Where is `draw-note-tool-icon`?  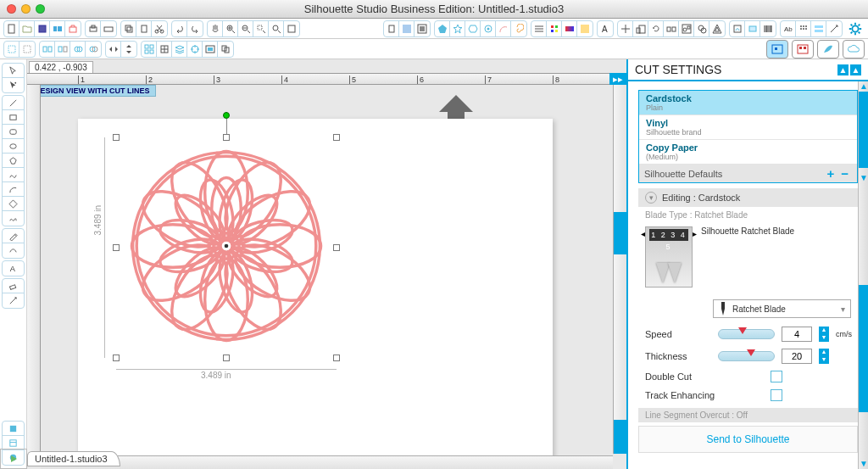
draw-note-tool-icon is located at coordinates (14, 236).